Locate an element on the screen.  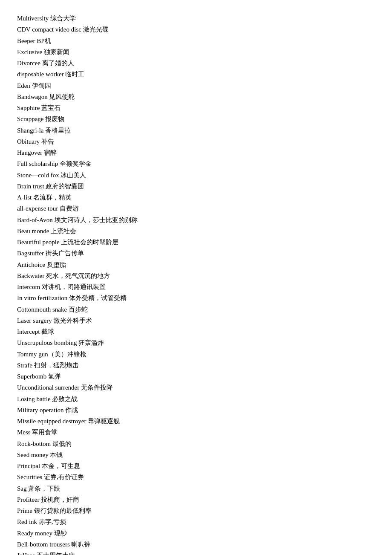
list-item: Exclusive 独家新闻 is located at coordinates (196, 52).